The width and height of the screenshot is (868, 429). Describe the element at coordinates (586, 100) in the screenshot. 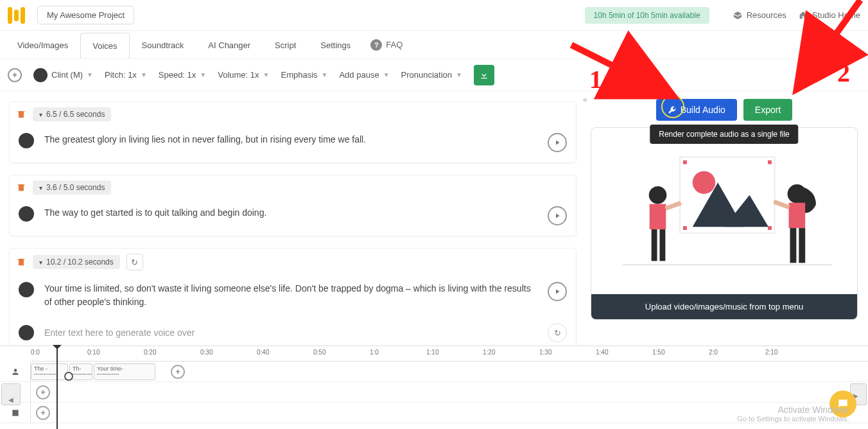

I see `collapse-handle: «` at that location.